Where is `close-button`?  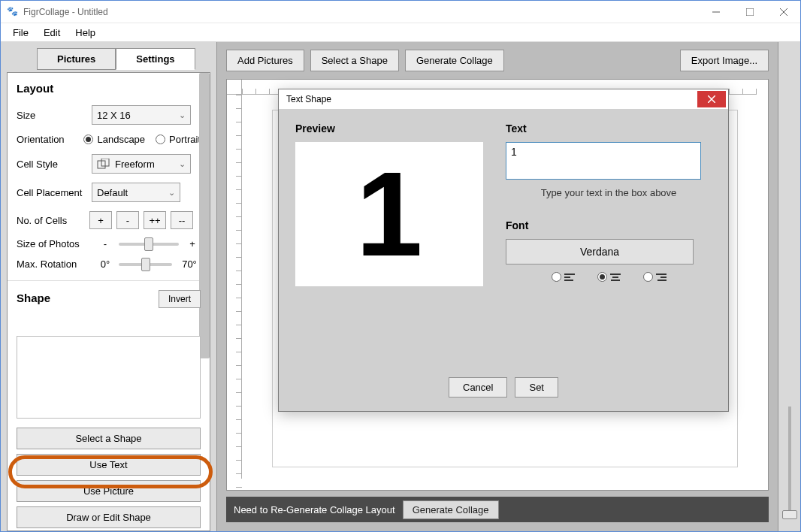 close-button is located at coordinates (783, 12).